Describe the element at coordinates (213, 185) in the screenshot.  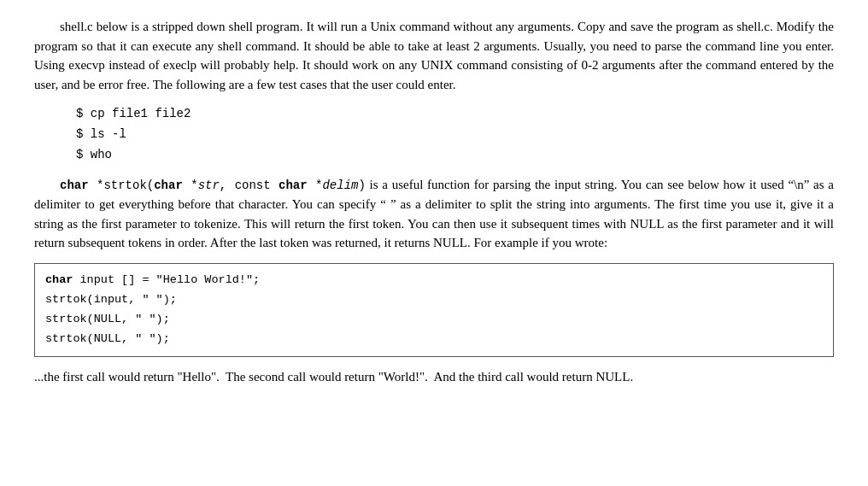
I see `strtok-signature: char *strtok(char *str, const char *deli…` at that location.